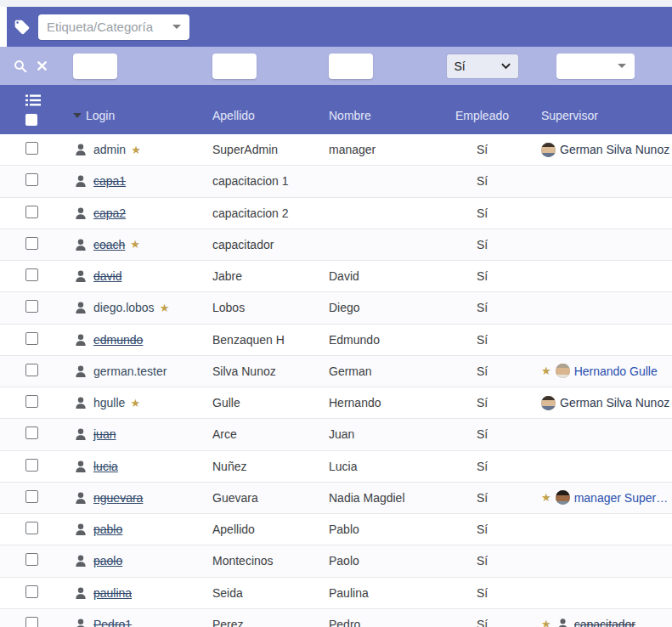 Image resolution: width=672 pixels, height=627 pixels. I want to click on apellido-cell: Arce, so click(270, 434).